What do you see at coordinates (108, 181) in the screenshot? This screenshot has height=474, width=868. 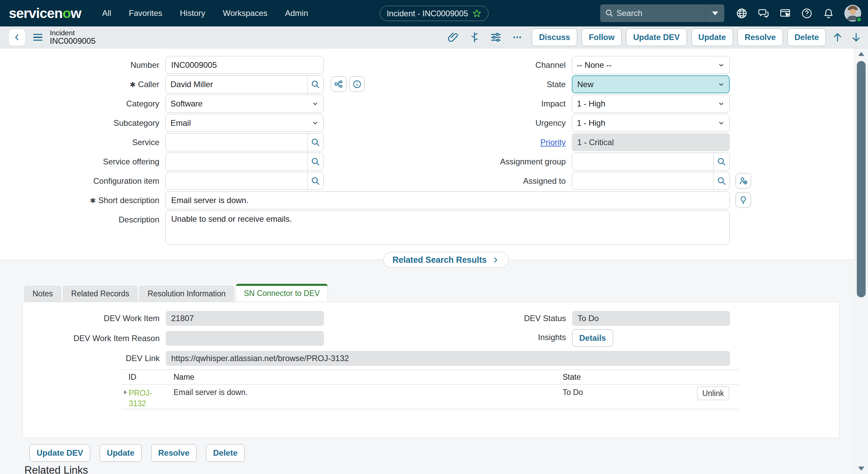 I see `configuration-item-label: Configuration item` at bounding box center [108, 181].